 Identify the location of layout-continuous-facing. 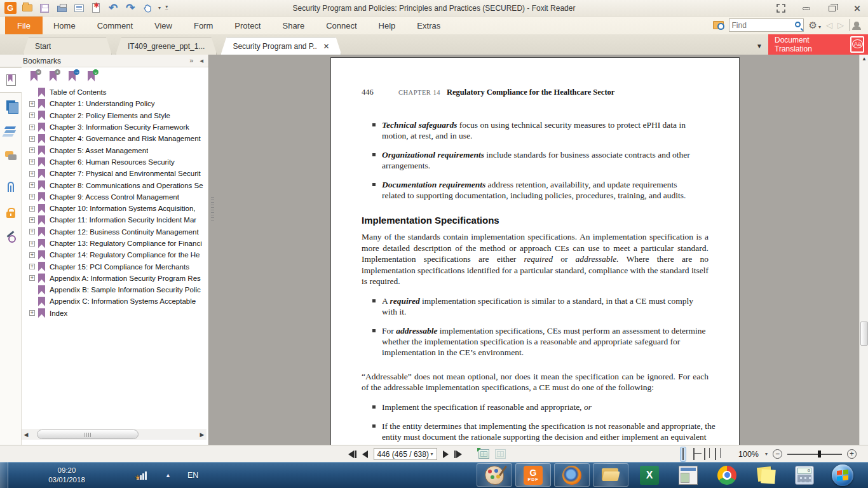
(715, 454).